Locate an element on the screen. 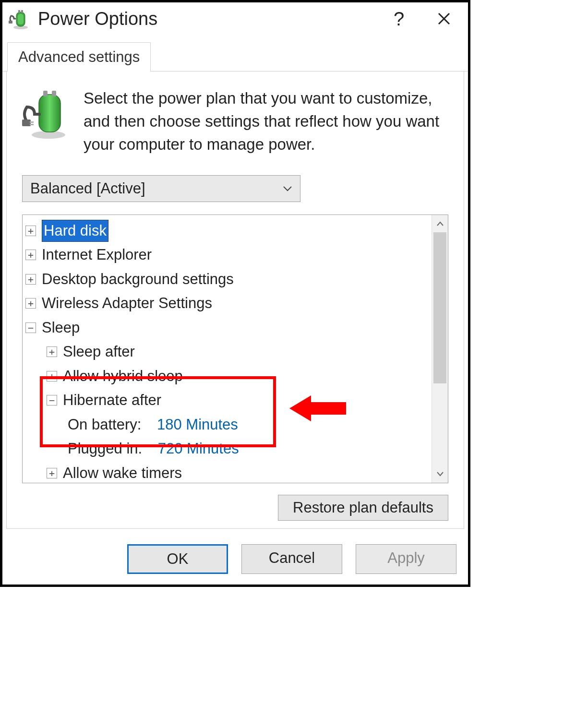 This screenshot has width=576, height=728. node-label: Sleep is located at coordinates (60, 328).